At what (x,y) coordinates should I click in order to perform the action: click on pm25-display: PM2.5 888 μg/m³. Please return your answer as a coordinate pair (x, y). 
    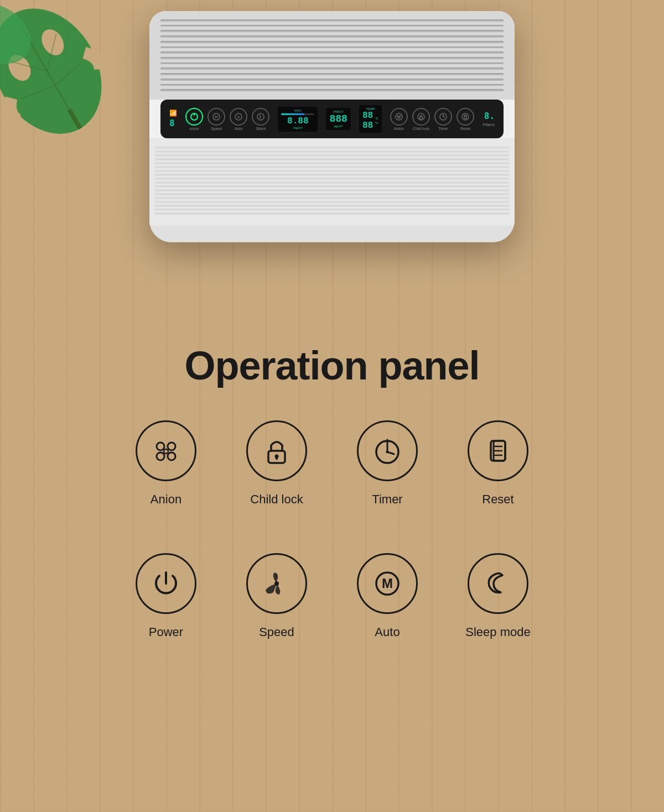
    Looking at the image, I should click on (338, 119).